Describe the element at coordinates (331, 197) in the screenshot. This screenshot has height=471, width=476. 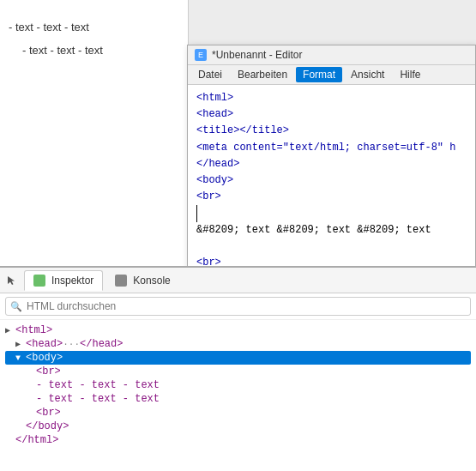
I see `code-line-br1: <br>` at that location.